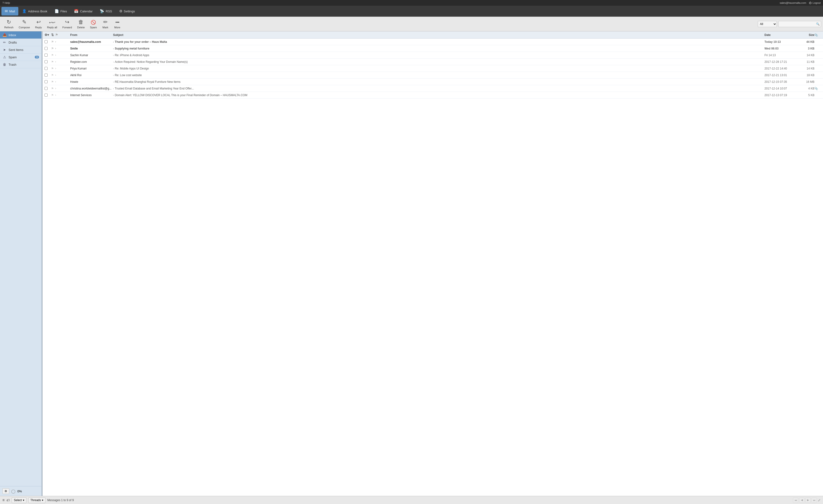 The height and width of the screenshot is (504, 823). I want to click on spam-toolbar-button: 🚫Spam, so click(94, 24).